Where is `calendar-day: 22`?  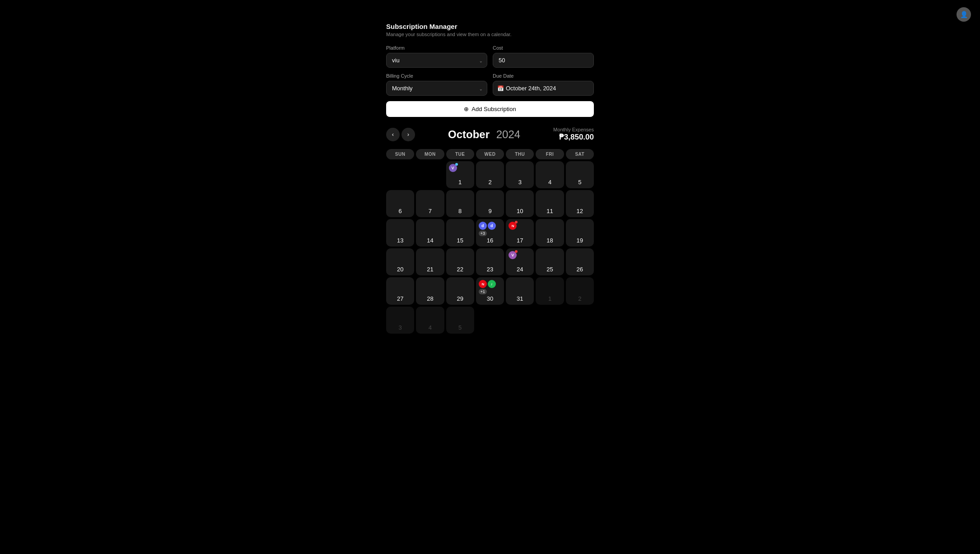 calendar-day: 22 is located at coordinates (460, 262).